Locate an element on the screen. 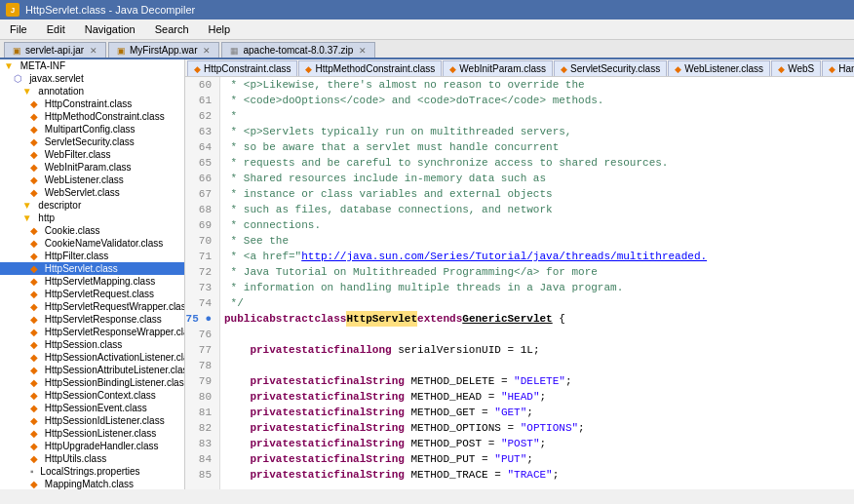 This screenshot has width=854, height=504. tree-item-httpservlet: ◆ HttpServlet.class is located at coordinates (92, 269).